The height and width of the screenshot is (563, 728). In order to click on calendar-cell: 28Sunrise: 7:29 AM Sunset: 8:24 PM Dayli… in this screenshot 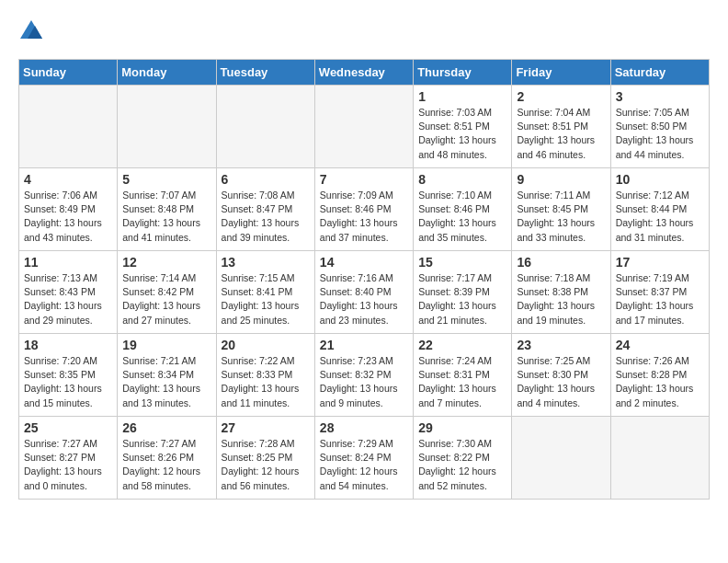, I will do `click(364, 458)`.